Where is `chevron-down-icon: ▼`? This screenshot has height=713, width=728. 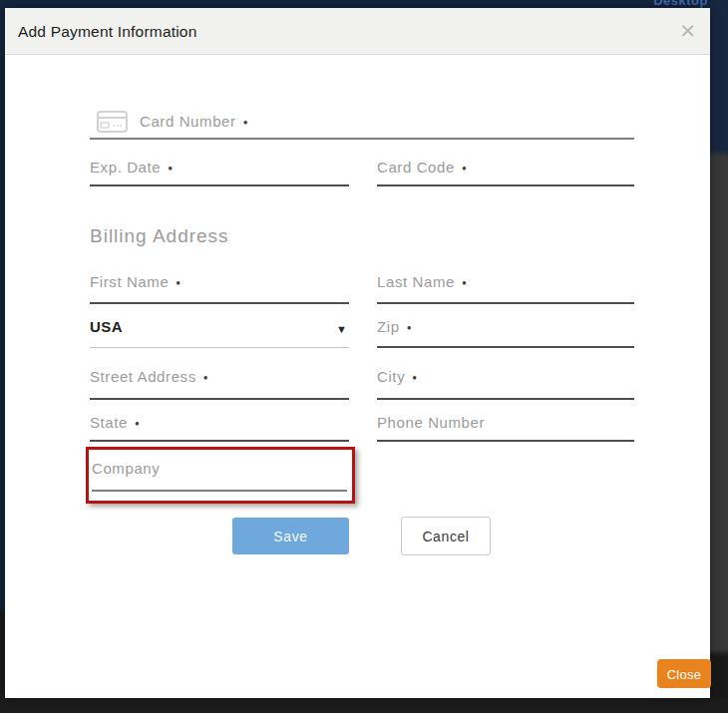
chevron-down-icon: ▼ is located at coordinates (341, 329).